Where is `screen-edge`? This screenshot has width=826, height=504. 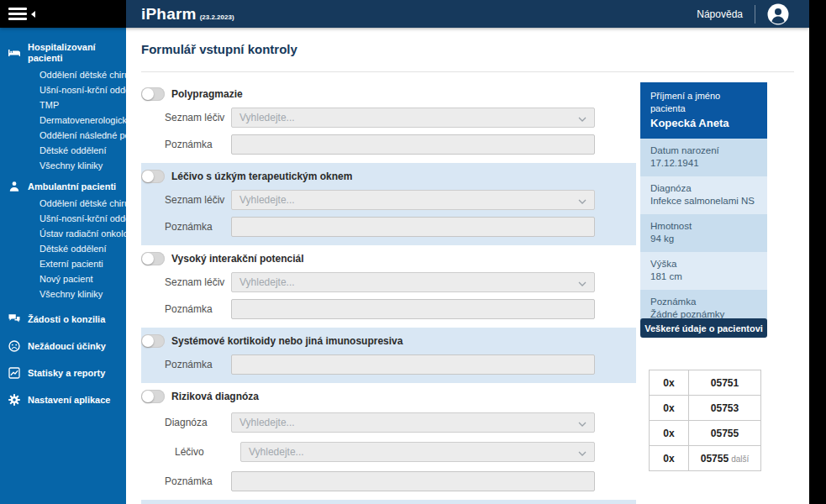
screen-edge is located at coordinates (818, 252).